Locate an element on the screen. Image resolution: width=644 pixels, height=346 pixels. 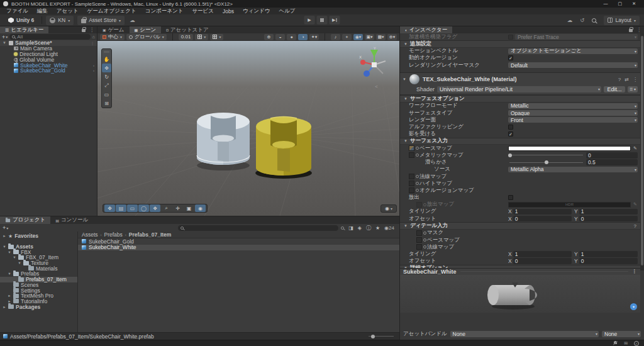
cloud-sync-icon: ☁ is located at coordinates (132, 20).